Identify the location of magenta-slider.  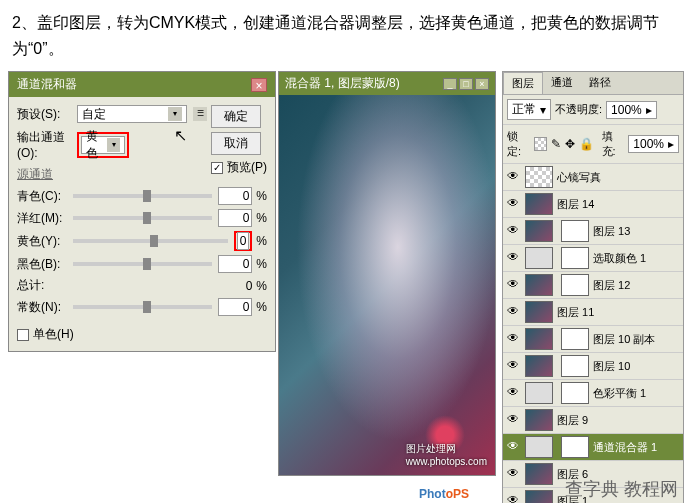
(142, 218).